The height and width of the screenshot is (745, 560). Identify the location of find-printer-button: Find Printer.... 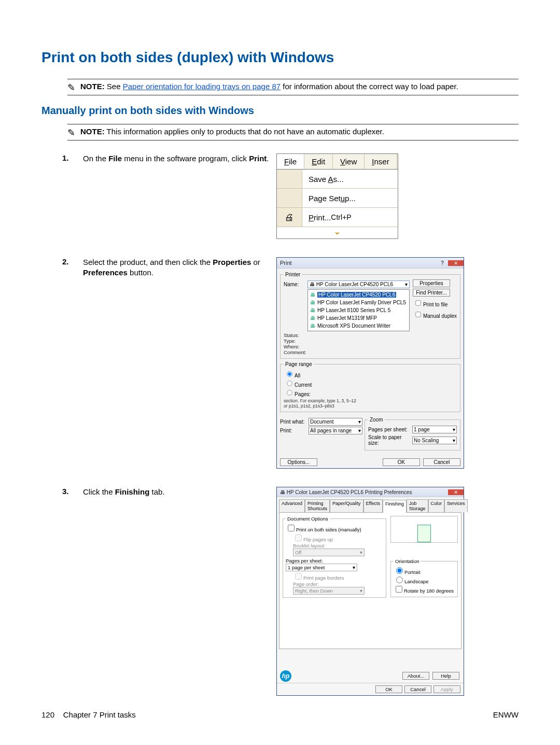
(431, 292).